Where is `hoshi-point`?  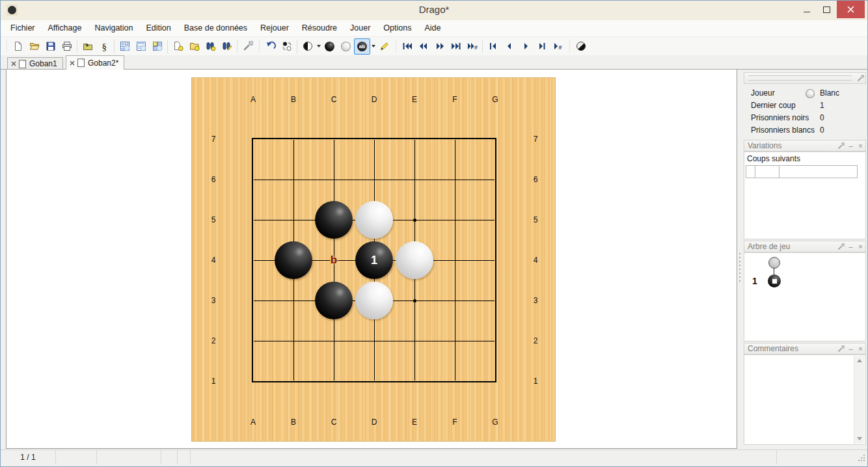
hoshi-point is located at coordinates (415, 220).